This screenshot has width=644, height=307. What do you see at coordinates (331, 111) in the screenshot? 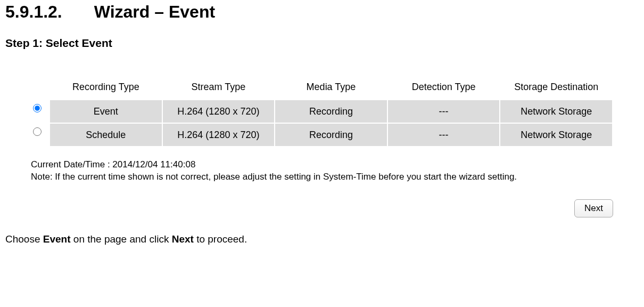
I see `table-row: Event H.264 (1280 x 720) Recording --- N…` at bounding box center [331, 111].